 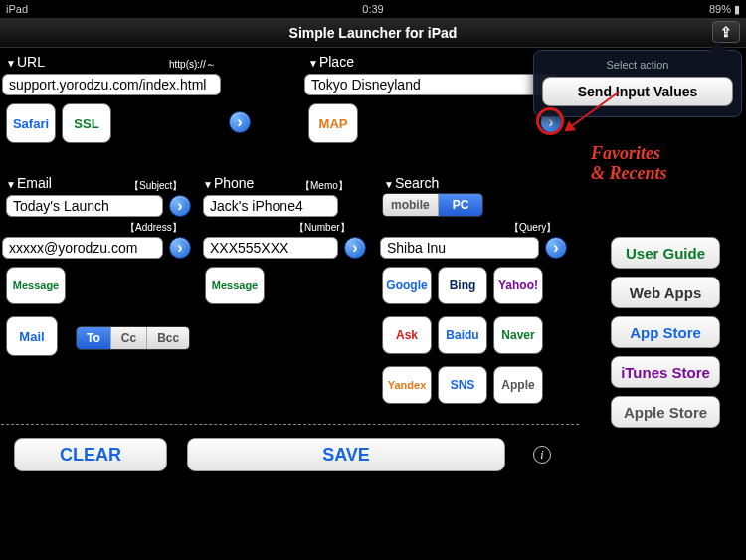 What do you see at coordinates (665, 372) in the screenshot?
I see `itunes-store-button: iTunes Store` at bounding box center [665, 372].